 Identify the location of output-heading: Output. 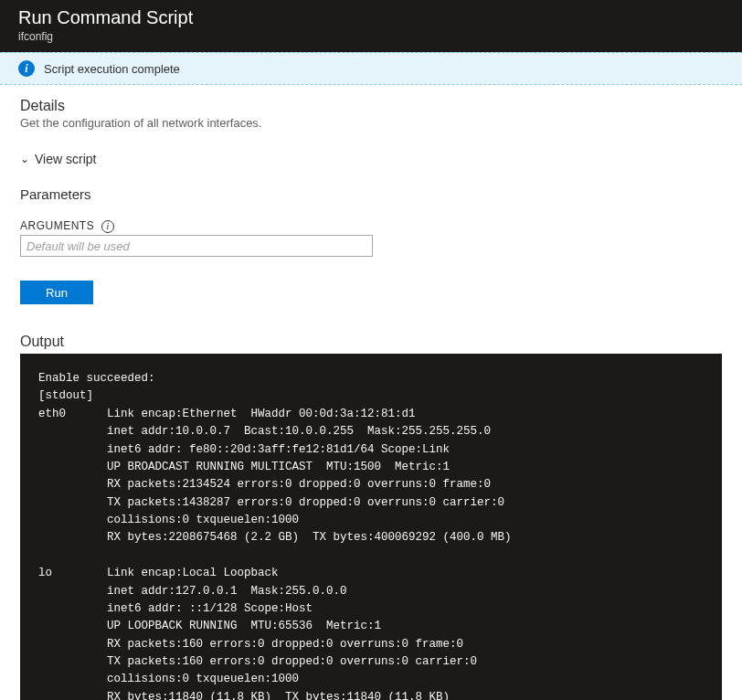
(371, 342).